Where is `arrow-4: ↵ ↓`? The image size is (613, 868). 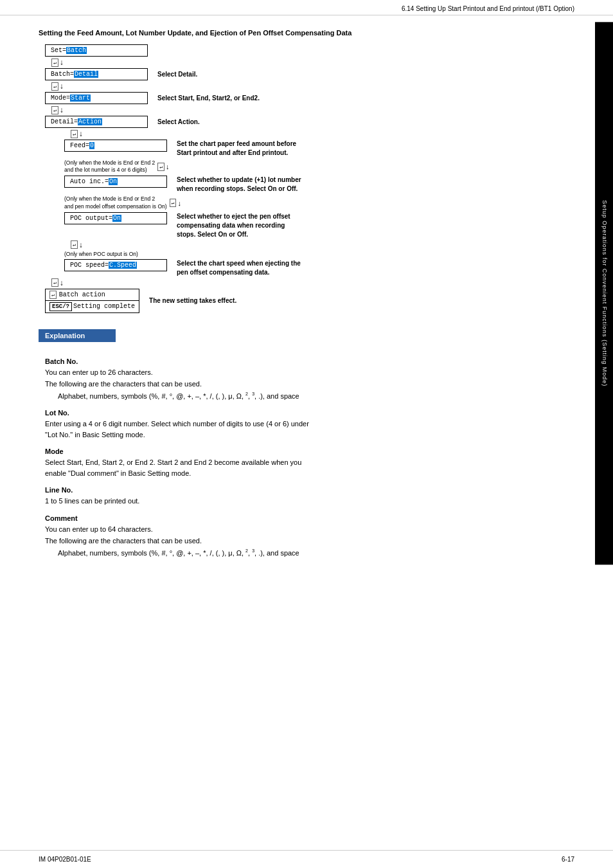 arrow-4: ↵ ↓ is located at coordinates (326, 134).